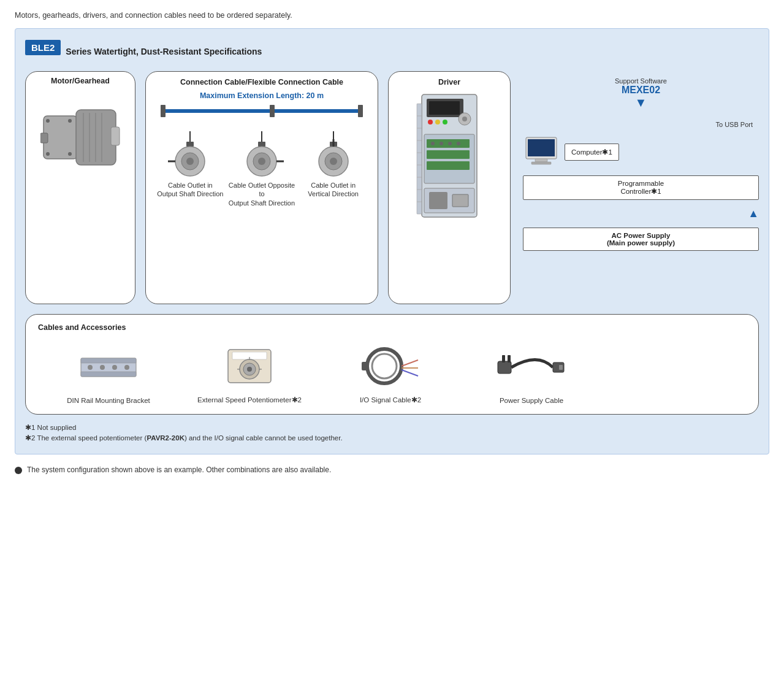 Image resolution: width=784 pixels, height=682 pixels. I want to click on power-supply-item: Power Supply Cable, so click(531, 374).